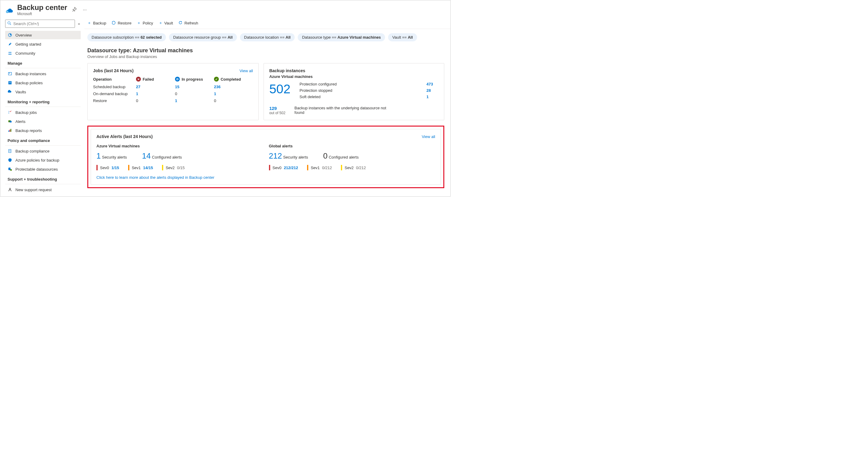  I want to click on job-val: 236, so click(217, 87).